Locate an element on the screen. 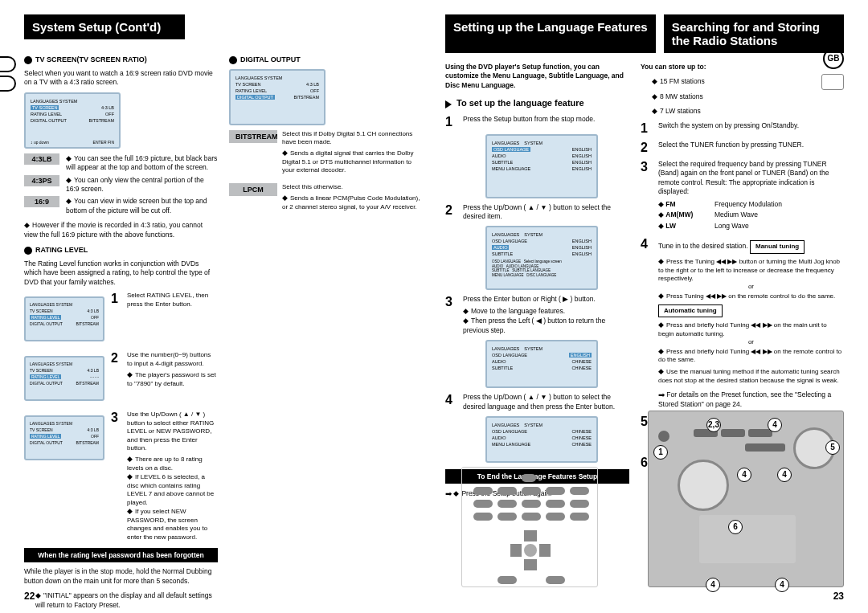  tv-screen-head-text: TV SCREEN(TV SCREEN RATIO) is located at coordinates (92, 59).